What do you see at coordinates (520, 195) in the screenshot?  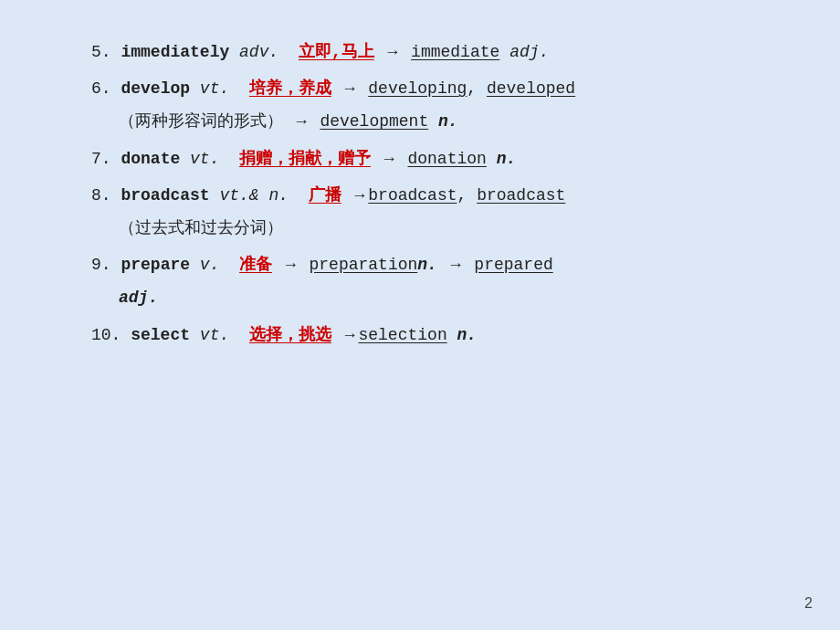 I see `deriv-8b: broadcast` at bounding box center [520, 195].